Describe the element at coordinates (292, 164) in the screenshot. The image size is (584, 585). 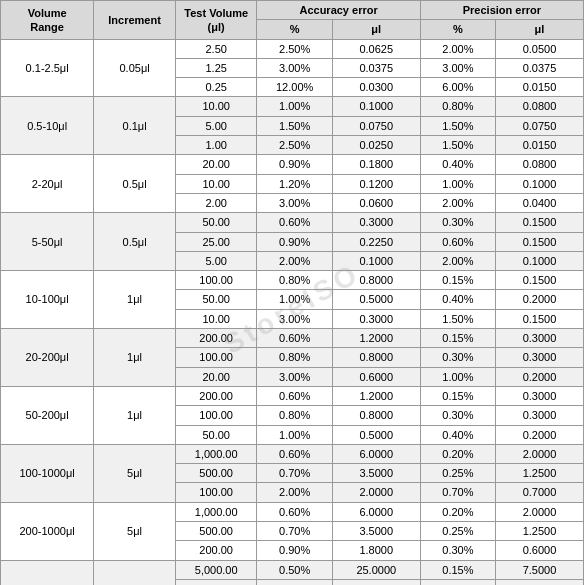
I see `table-row: 2-20μl0.5μl20.000.90%0.18000.40%0.0800` at that location.